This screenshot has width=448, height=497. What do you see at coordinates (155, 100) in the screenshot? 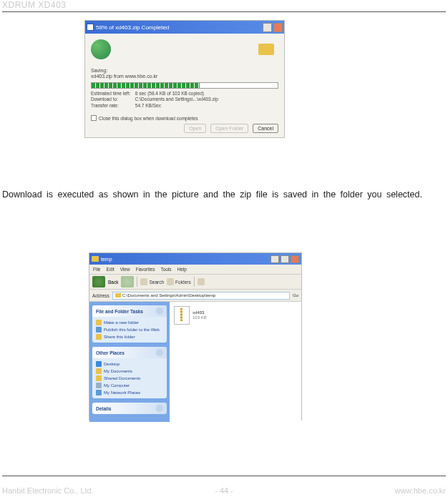
I see `download-info: Estimated time left: 8 sec (58.4 KB of 1…` at bounding box center [155, 100].